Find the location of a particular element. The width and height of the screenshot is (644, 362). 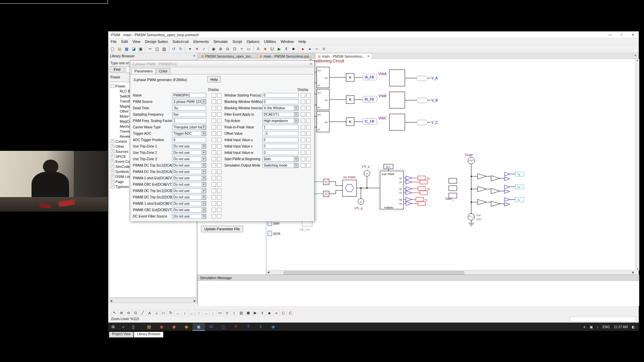

expand-icon: - is located at coordinates (113, 86).